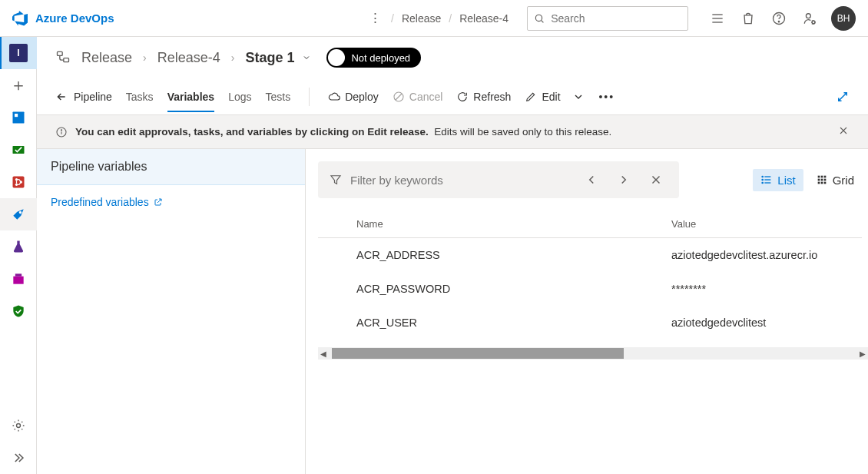 This screenshot has width=868, height=474. What do you see at coordinates (18, 311) in the screenshot?
I see `nav-compliance` at bounding box center [18, 311].